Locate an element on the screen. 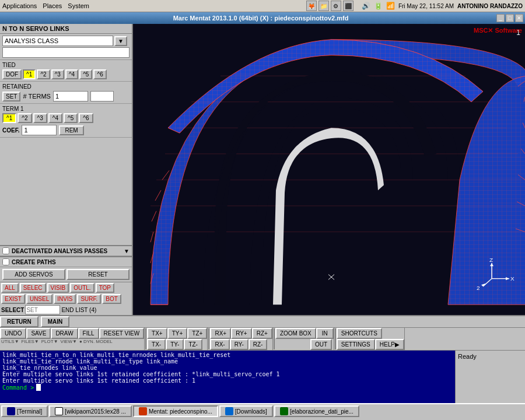 The height and width of the screenshot is (420, 525). sysbar-apps: Applications is located at coordinates (20, 6).